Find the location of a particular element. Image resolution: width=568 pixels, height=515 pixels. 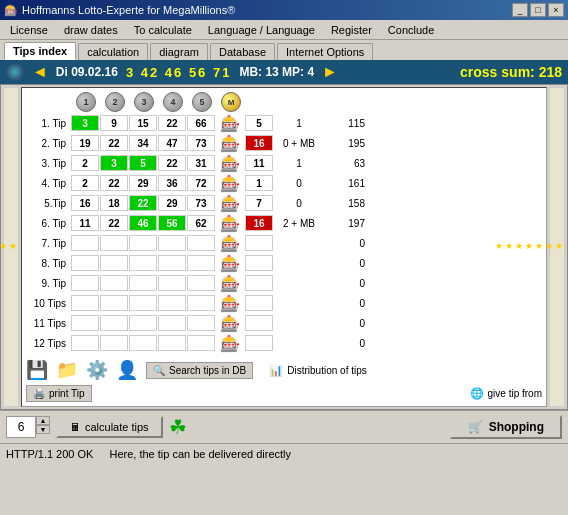

tip-cell: 3 is located at coordinates (85, 123).